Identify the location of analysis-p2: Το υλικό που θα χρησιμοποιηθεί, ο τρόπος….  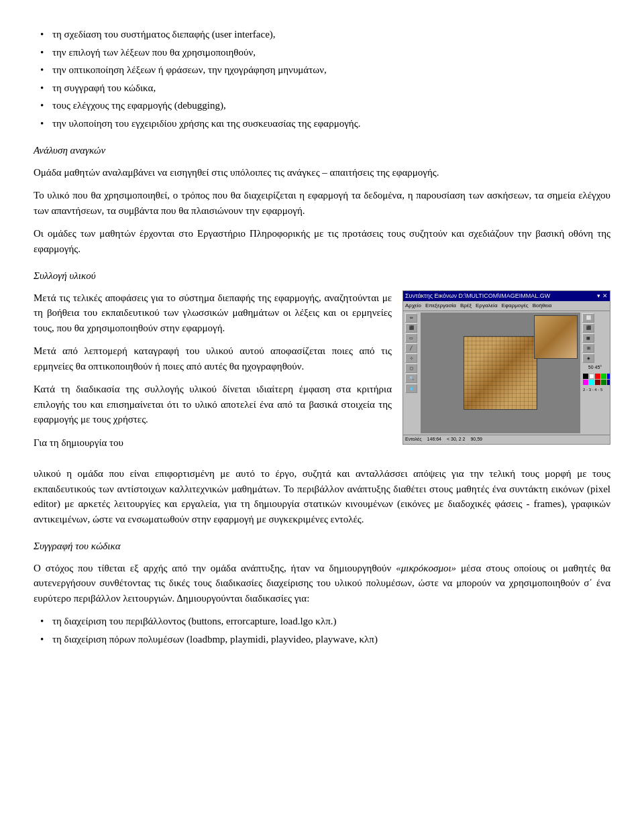
(322, 203).